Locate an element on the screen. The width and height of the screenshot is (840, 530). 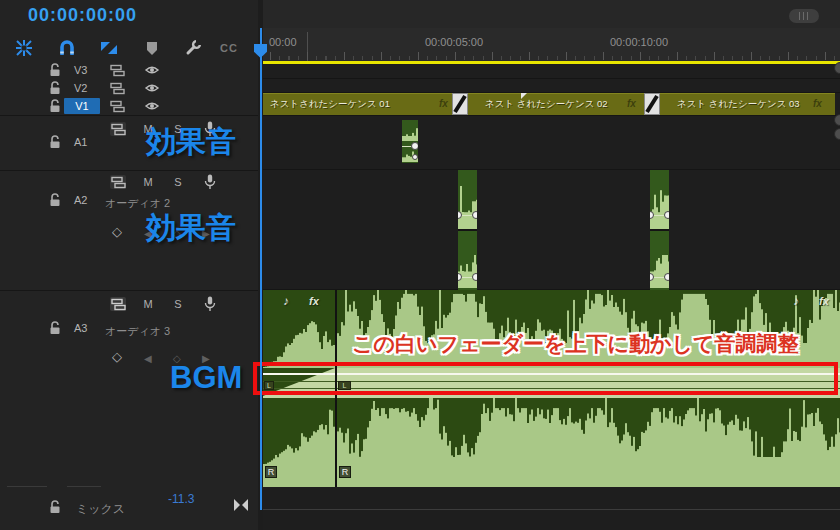
mix-level-value: -11.3 is located at coordinates (181, 499).